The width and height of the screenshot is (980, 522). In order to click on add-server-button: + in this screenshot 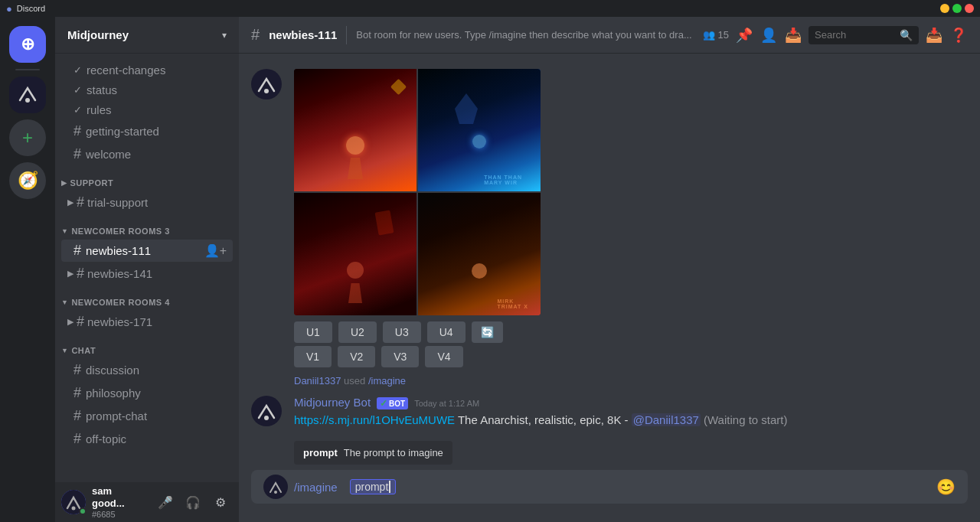, I will do `click(28, 138)`.